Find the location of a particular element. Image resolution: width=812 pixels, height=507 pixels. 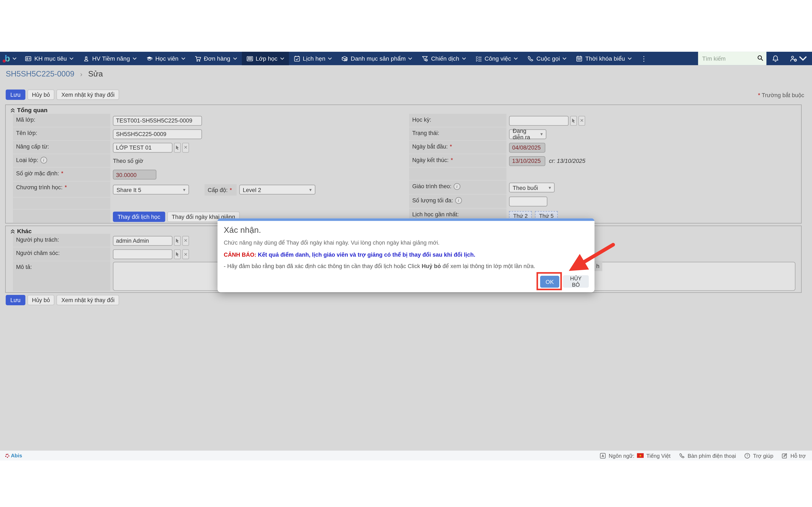

notifications-button is located at coordinates (775, 58).